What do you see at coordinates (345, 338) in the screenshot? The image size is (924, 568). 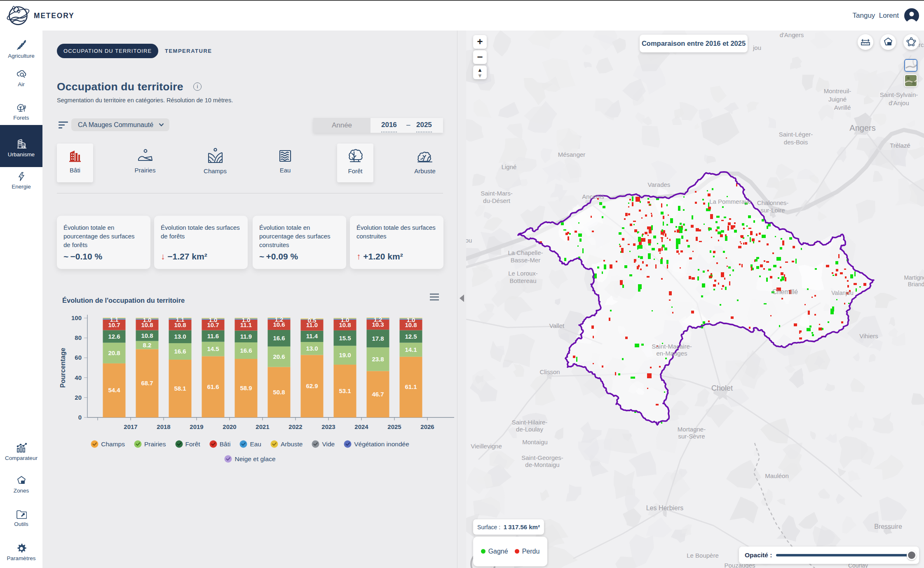 I see `svg-text: 15.5` at bounding box center [345, 338].